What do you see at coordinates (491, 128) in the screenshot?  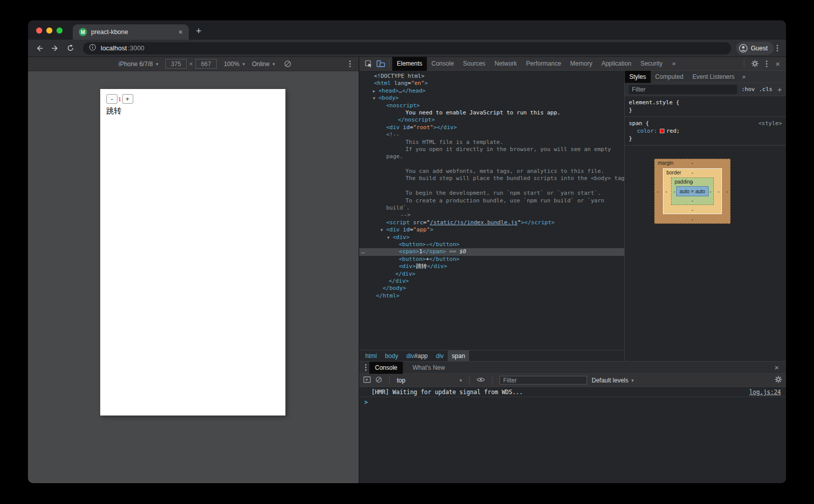 I see `tree-line: <div id="root"></div>` at bounding box center [491, 128].